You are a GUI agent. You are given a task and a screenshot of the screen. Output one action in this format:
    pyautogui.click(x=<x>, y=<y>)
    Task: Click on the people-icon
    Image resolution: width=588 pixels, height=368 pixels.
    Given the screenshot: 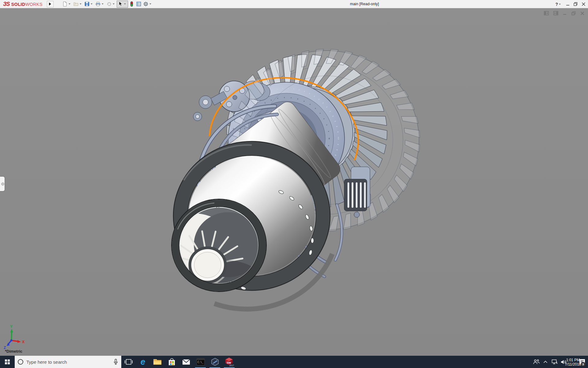 What is the action you would take?
    pyautogui.click(x=536, y=362)
    